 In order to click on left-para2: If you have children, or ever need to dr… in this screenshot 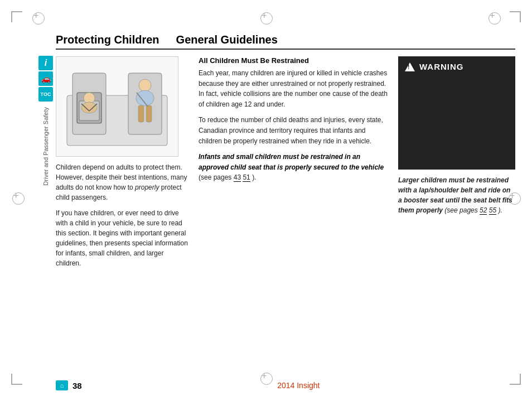, I will do `click(123, 238)`.